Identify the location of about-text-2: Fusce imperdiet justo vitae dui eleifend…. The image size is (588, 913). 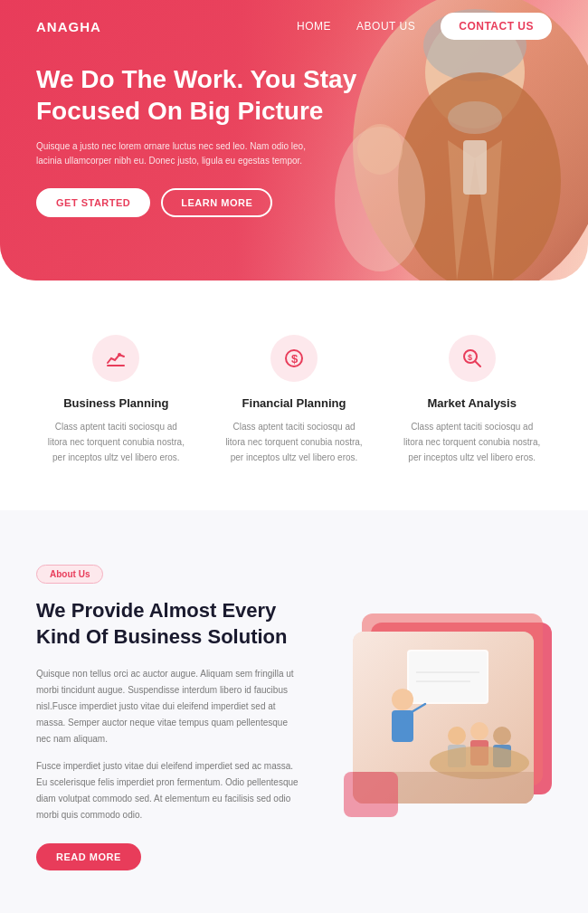
(167, 791).